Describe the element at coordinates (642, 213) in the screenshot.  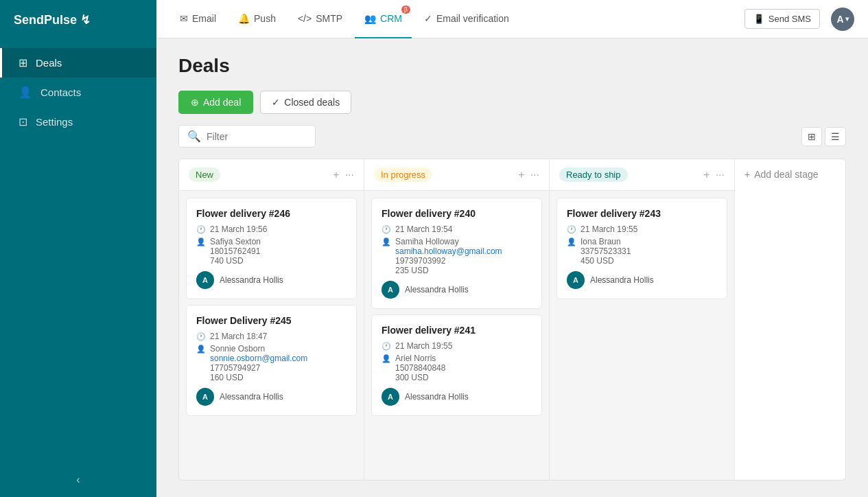
I see `deal-title-243: Flower delivery #243` at that location.